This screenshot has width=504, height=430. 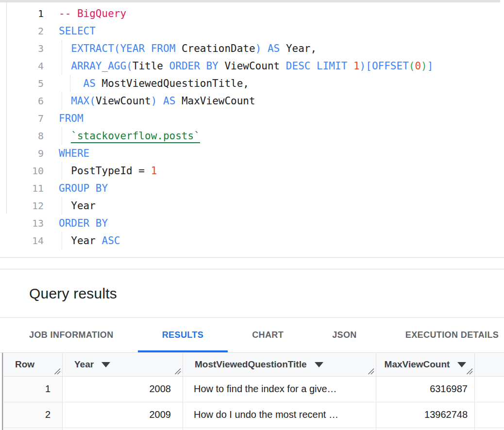 I want to click on code-token: -- BigQuery, so click(x=92, y=14).